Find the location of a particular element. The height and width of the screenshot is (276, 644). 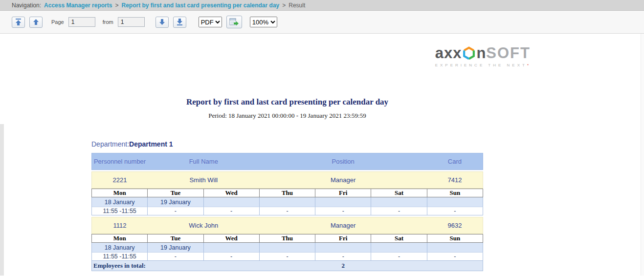

format-select: PDF is located at coordinates (210, 22).